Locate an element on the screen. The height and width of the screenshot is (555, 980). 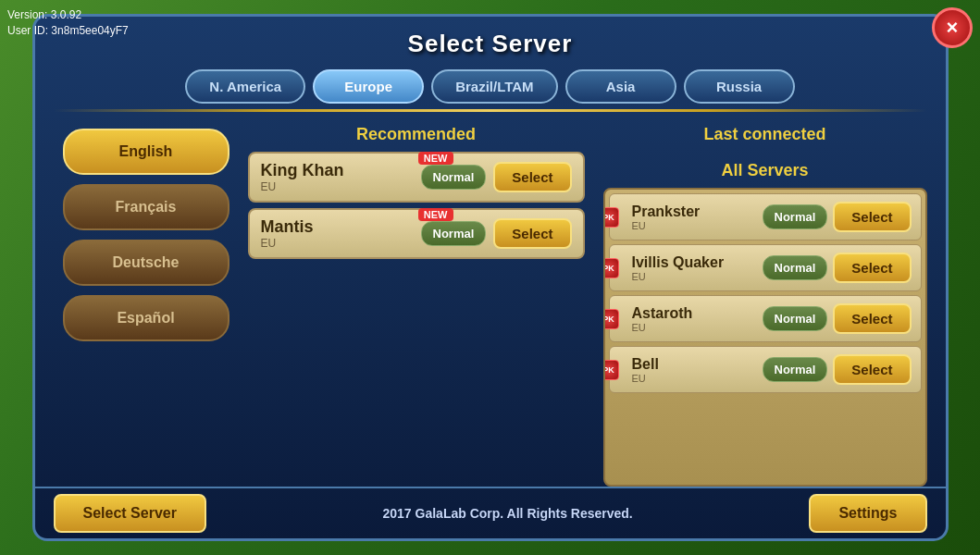
server-name-mantis: Mantis is located at coordinates (287, 228).